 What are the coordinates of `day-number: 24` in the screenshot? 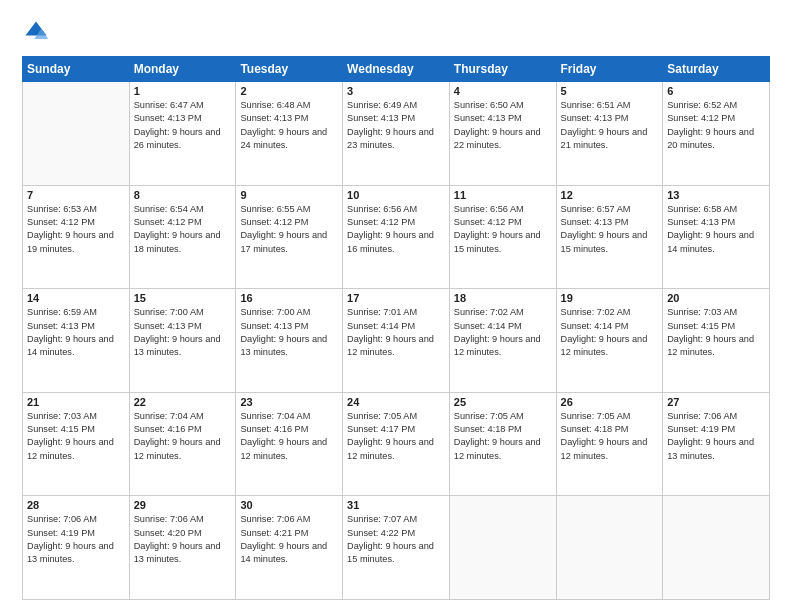 It's located at (396, 402).